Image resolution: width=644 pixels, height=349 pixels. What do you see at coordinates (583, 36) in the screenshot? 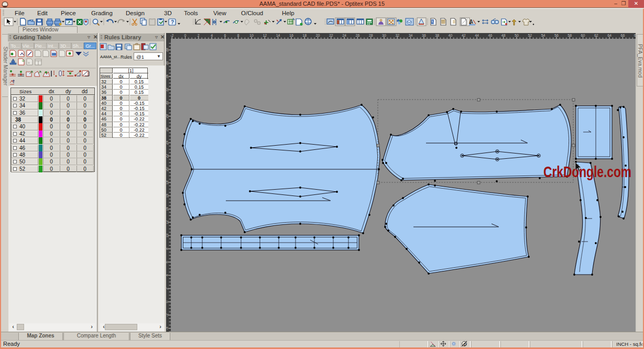
I see `svg-text: 60` at bounding box center [583, 36].